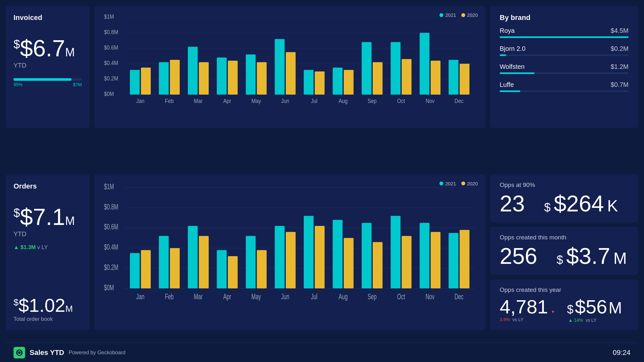 Image resolution: width=644 pixels, height=362 pixels. Describe the element at coordinates (48, 252) in the screenshot. I see `orders-panel: Orders $$7.1M YTD ▲ $1.3M v LY $$1.02M T…` at that location.